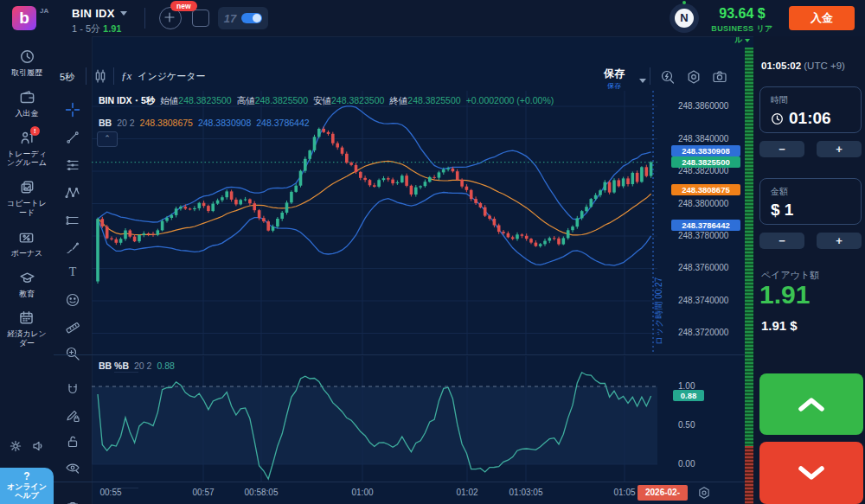 The image size is (865, 504). Describe the element at coordinates (125, 123) in the screenshot. I see `bb-params: 20 2` at that location.